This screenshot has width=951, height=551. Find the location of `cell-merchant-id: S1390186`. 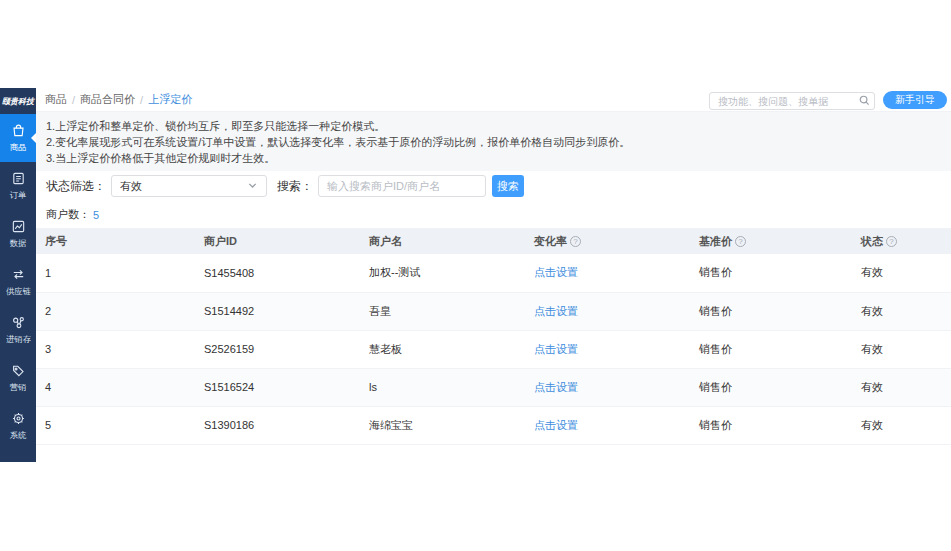

cell-merchant-id: S1390186 is located at coordinates (278, 425).